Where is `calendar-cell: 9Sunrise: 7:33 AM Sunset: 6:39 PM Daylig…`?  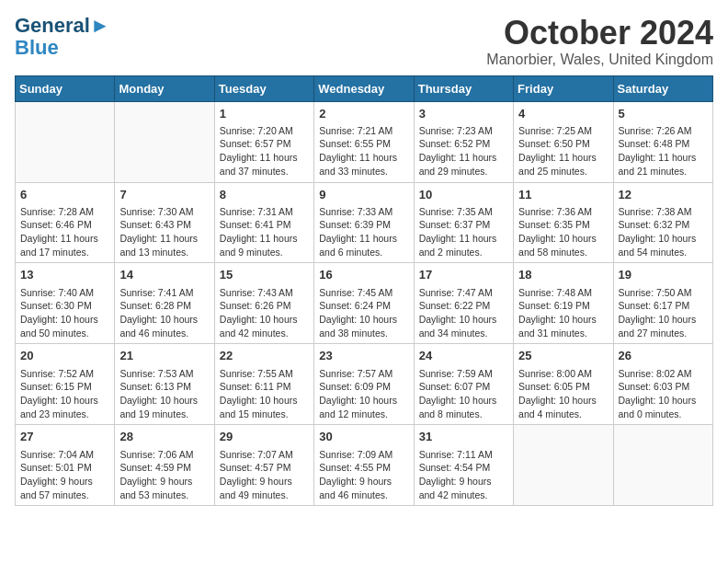 calendar-cell: 9Sunrise: 7:33 AM Sunset: 6:39 PM Daylig… is located at coordinates (364, 223).